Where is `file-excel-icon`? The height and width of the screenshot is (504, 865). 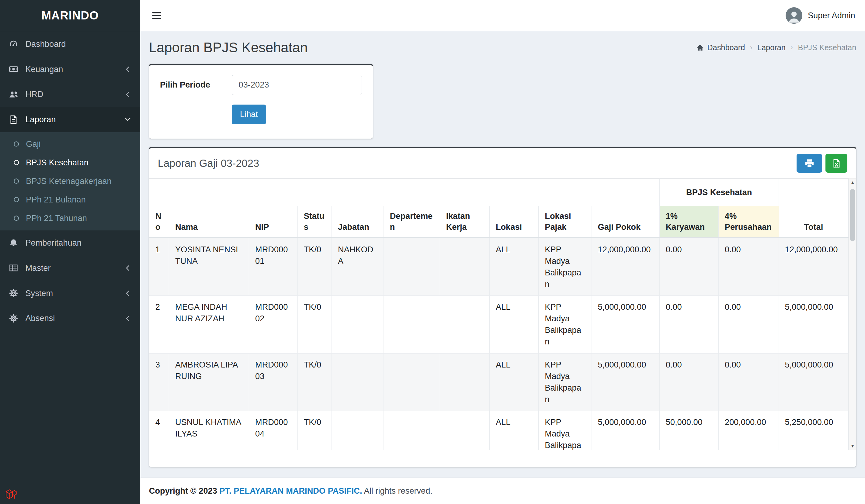
file-excel-icon is located at coordinates (837, 163).